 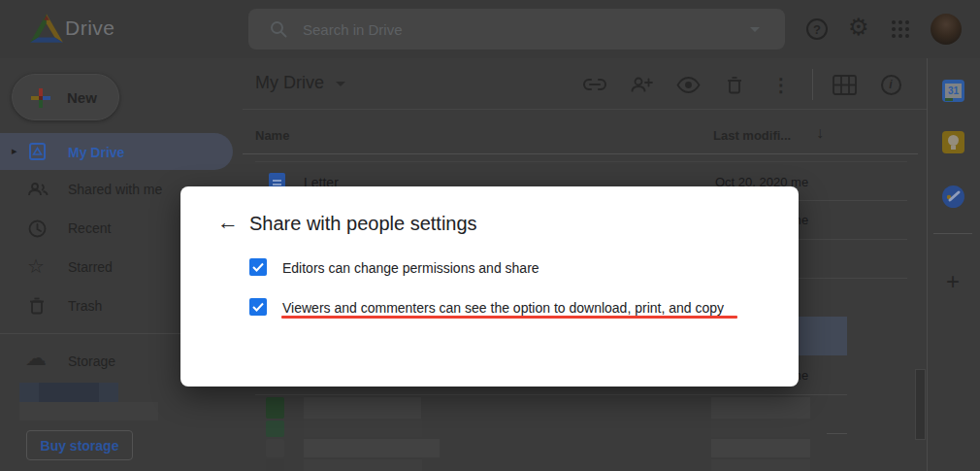 What do you see at coordinates (363, 223) in the screenshot?
I see `modal-title: Share with people settings` at bounding box center [363, 223].